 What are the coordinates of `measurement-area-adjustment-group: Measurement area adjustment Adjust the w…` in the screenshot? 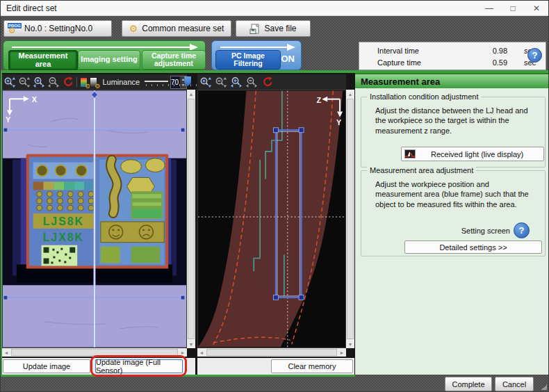 It's located at (453, 213).